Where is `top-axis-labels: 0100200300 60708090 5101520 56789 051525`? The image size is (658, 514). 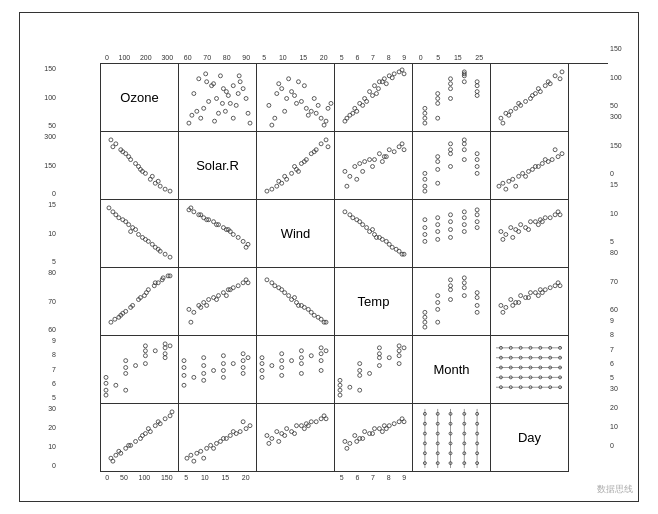 top-axis-labels: 0100200300 60708090 5101520 56789 051525 is located at coordinates (354, 53).